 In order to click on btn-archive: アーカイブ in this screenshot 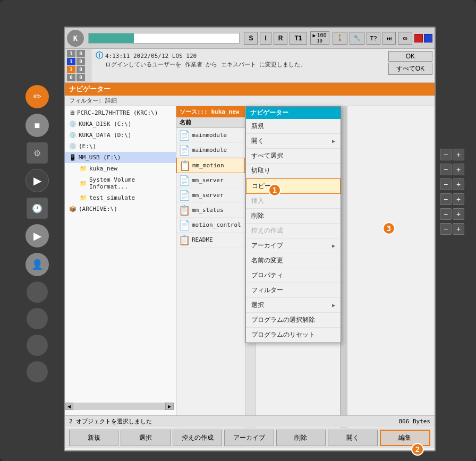, I will do `click(249, 438)`.